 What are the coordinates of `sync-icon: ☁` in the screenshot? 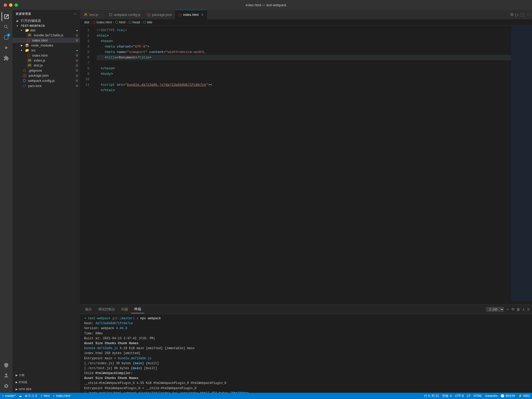 It's located at (20, 396).